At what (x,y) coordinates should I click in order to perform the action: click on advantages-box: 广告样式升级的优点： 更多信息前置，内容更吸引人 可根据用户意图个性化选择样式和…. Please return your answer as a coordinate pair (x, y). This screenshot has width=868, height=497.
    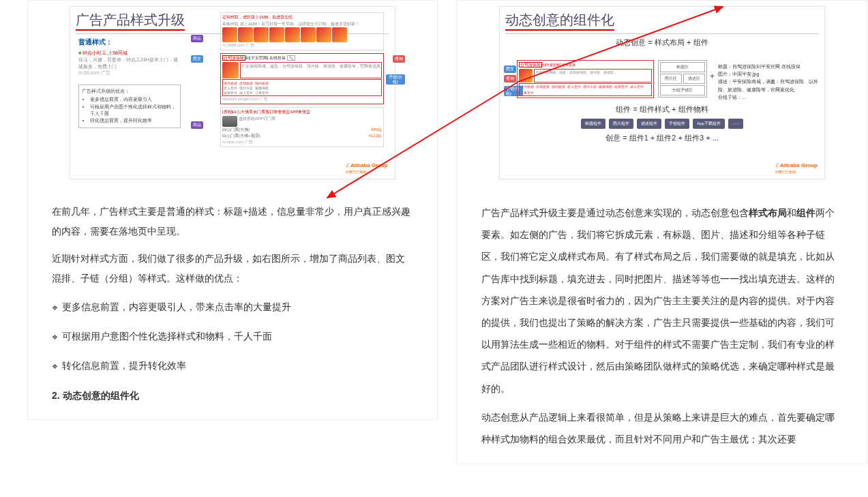
    Looking at the image, I should click on (130, 106).